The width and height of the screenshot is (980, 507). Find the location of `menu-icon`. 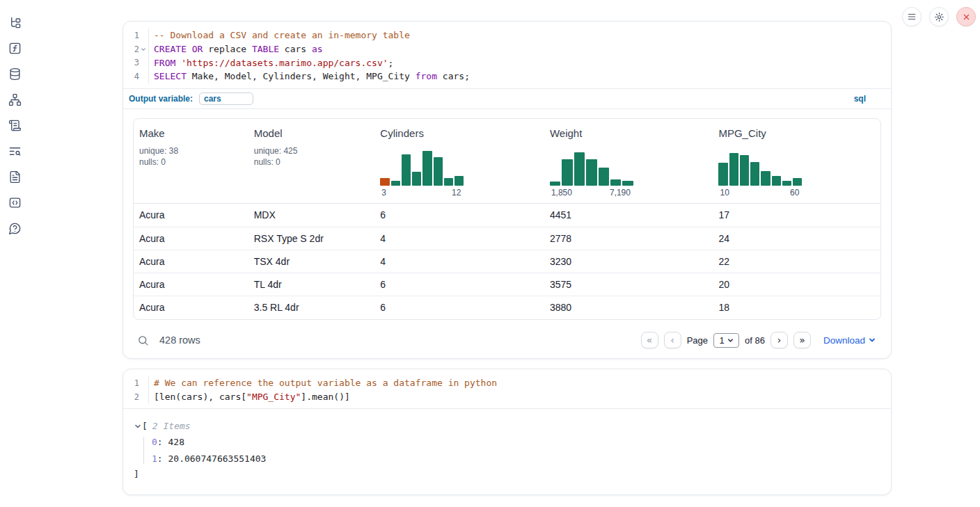

menu-icon is located at coordinates (912, 17).